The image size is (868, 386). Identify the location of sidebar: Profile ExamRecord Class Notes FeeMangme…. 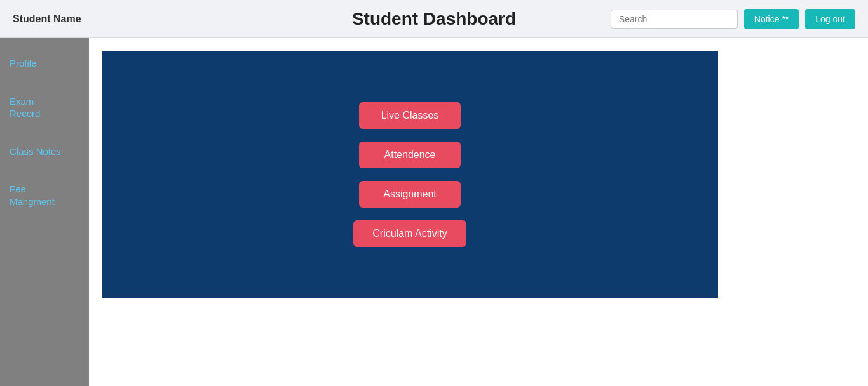
(44, 212).